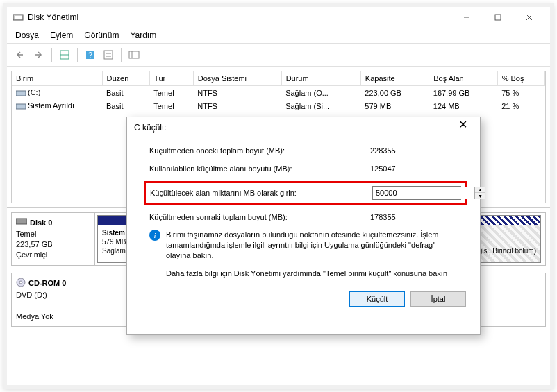  What do you see at coordinates (463, 128) in the screenshot?
I see `dialog-close-button: ✕` at bounding box center [463, 128].